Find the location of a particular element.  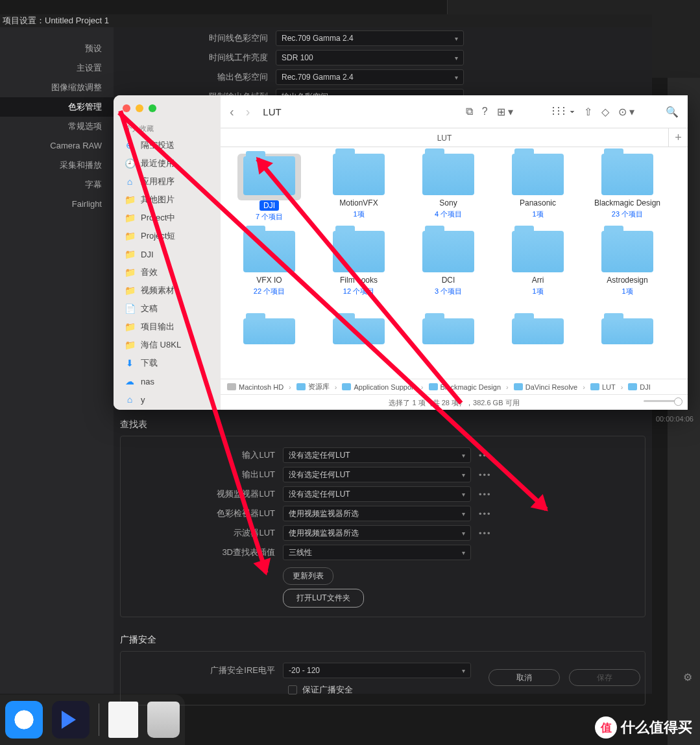

select-示波器LUT: 使用视频监视器所选▾ is located at coordinates (377, 533).